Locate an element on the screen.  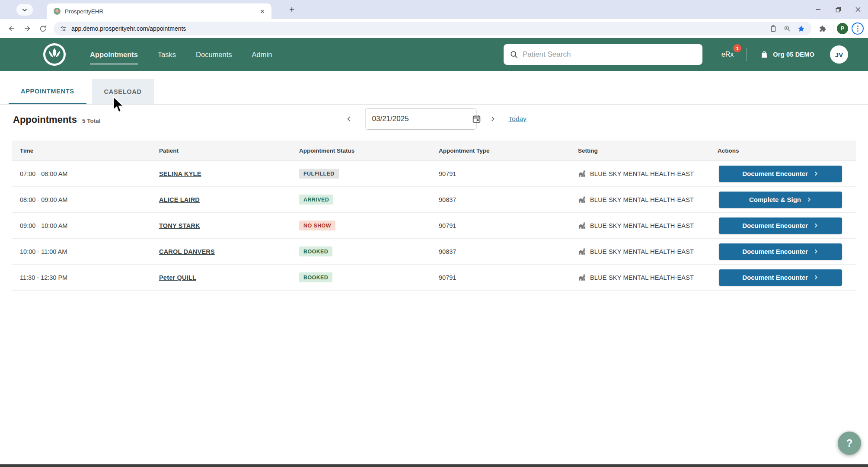
date-input is located at coordinates (420, 119).